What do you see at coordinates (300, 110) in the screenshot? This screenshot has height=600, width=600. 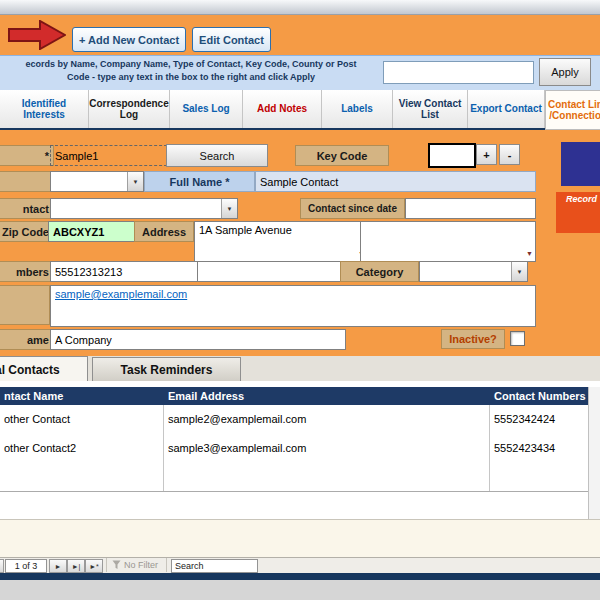 I see `nav-button-row: Identified Interests Correspondence Log …` at bounding box center [300, 110].